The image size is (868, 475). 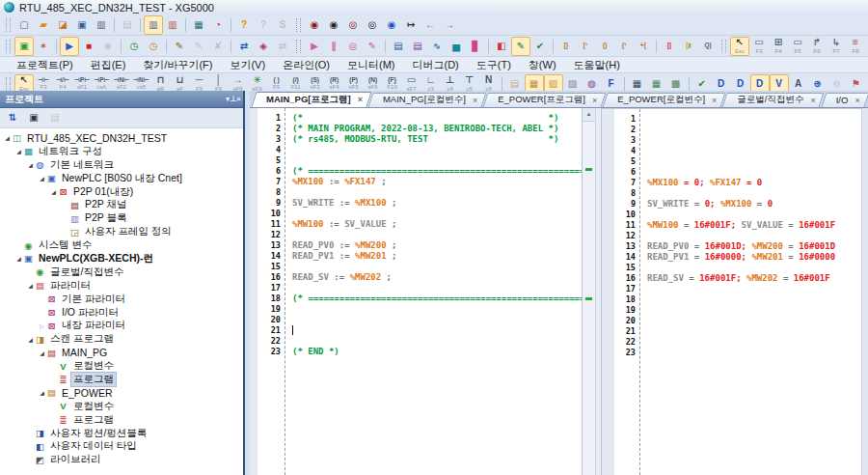 I want to click on fit-screen-button: ▣, so click(x=24, y=46).